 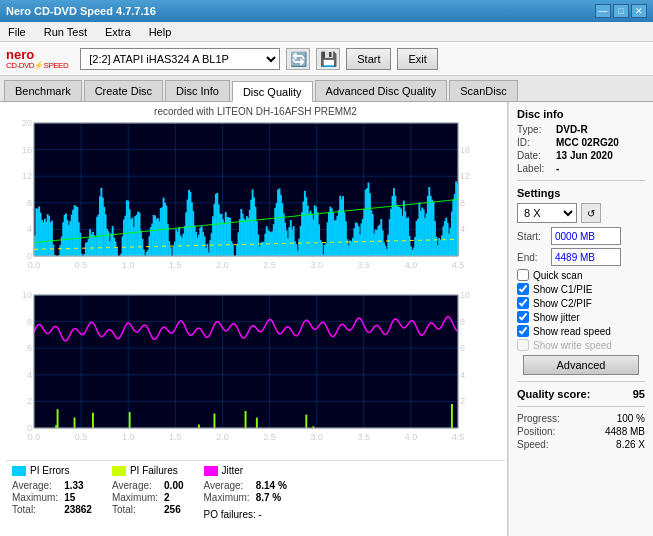 I want to click on refresh-icon-button: 🔄, so click(x=298, y=59).